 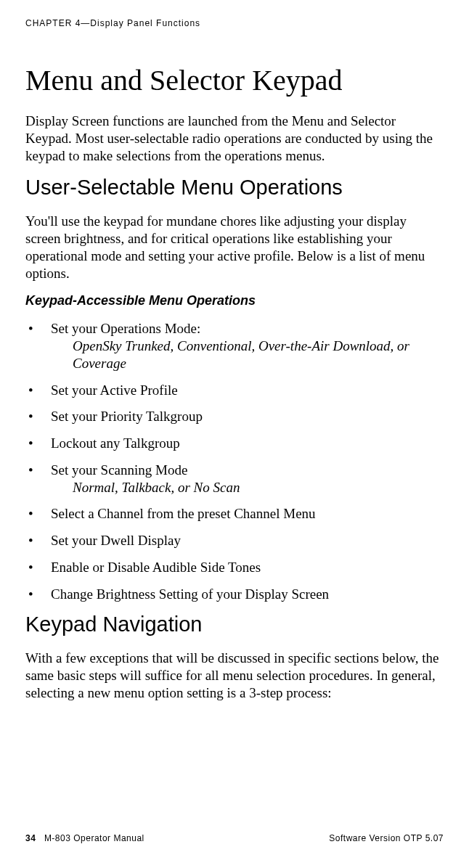 I want to click on list-item: Change Brightness Setting of your Displa…, so click(x=234, y=594).